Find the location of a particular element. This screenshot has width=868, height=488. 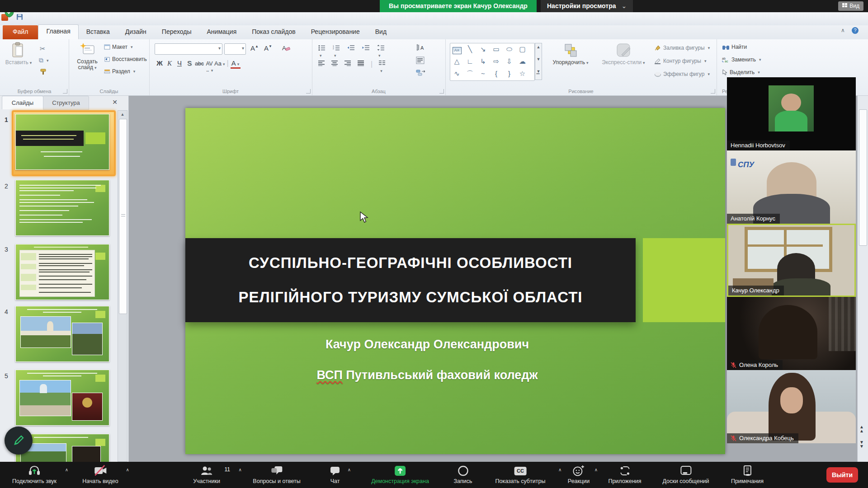

next-slide-icon: ▼▼ is located at coordinates (862, 444).